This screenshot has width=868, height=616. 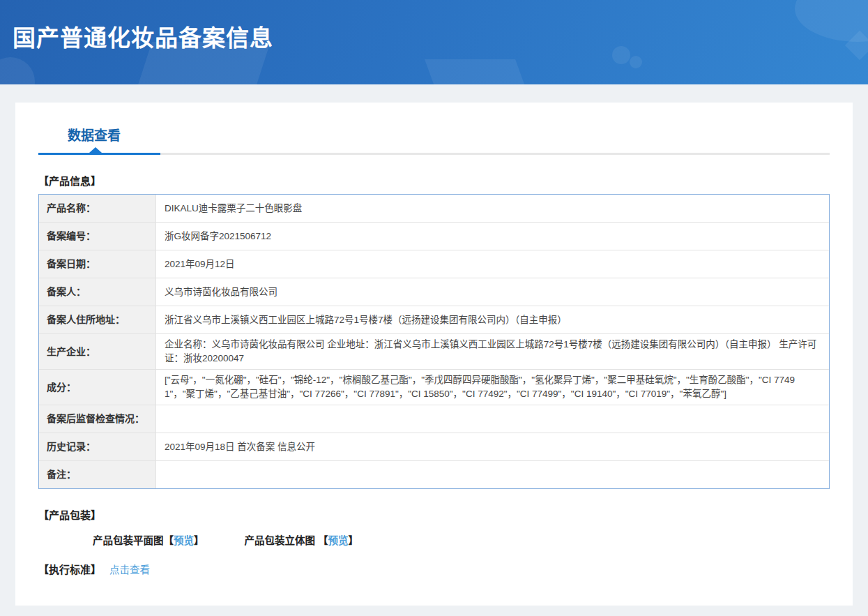 I want to click on page-header-banner: 国产普通化妆品备案信息, so click(x=434, y=42).